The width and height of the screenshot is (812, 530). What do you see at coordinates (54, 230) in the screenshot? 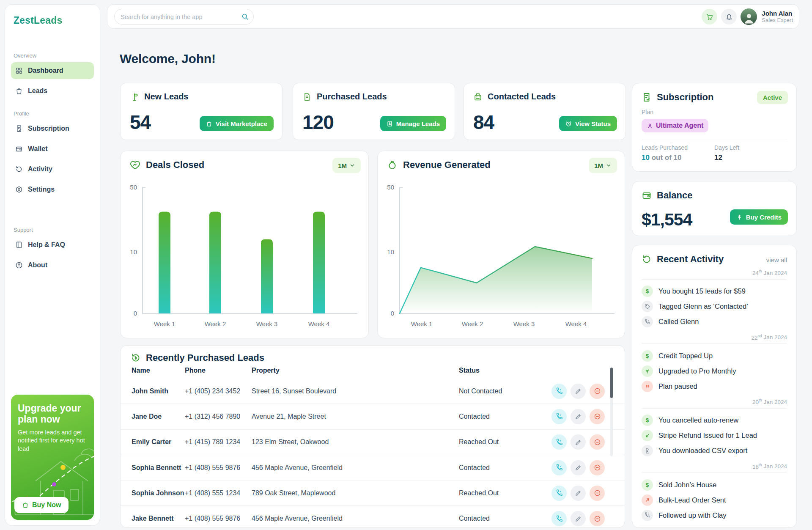
I see `sidebar-section-support: Support` at bounding box center [54, 230].